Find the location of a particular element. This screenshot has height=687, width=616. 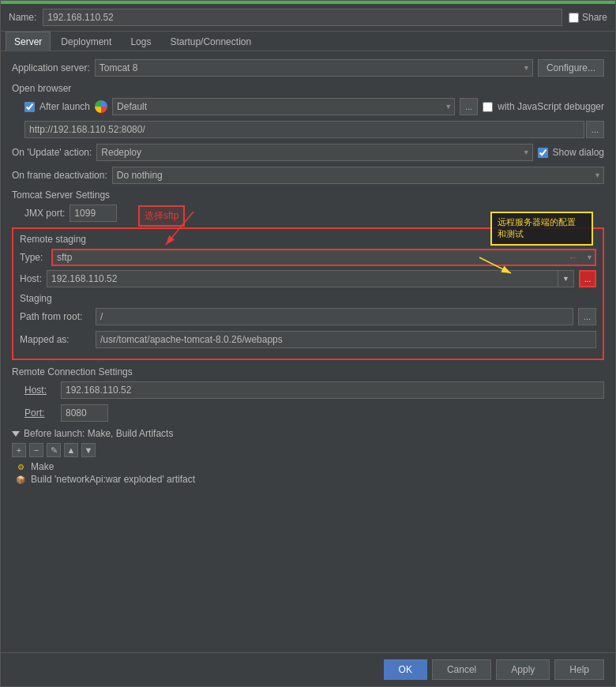

tab-deployment: Deployment is located at coordinates (86, 41).